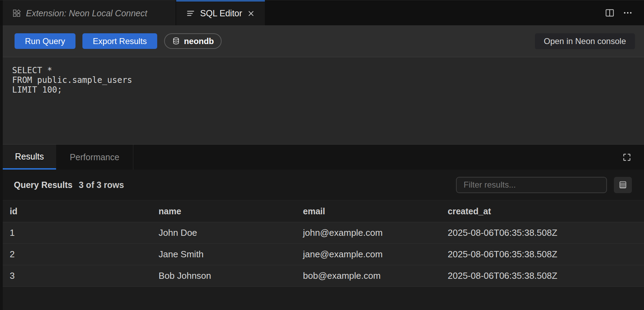 This screenshot has height=310, width=644. I want to click on results-tab-bar: Results Performance, so click(323, 157).